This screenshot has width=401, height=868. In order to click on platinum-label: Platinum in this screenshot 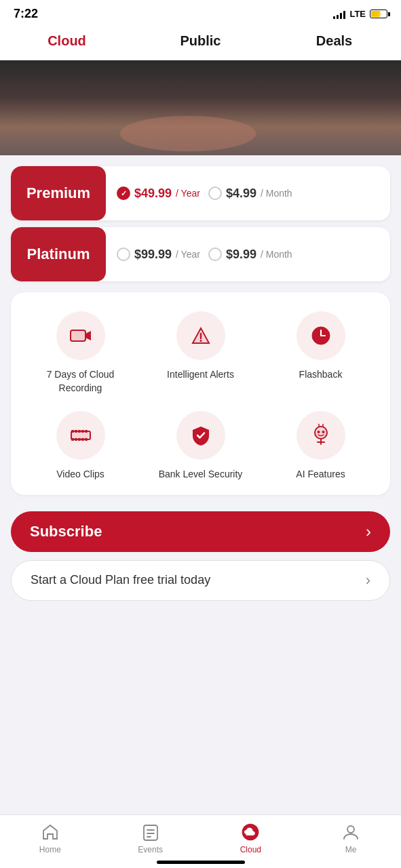, I will do `click(58, 254)`.